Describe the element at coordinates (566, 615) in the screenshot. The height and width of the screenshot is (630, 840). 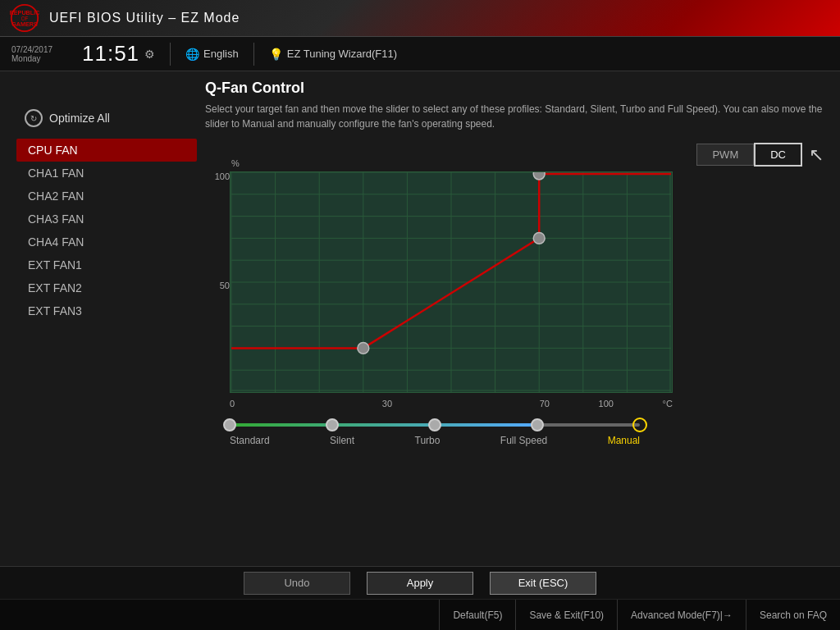
I see `footer-save-exit: Save & Exit(F10)` at that location.